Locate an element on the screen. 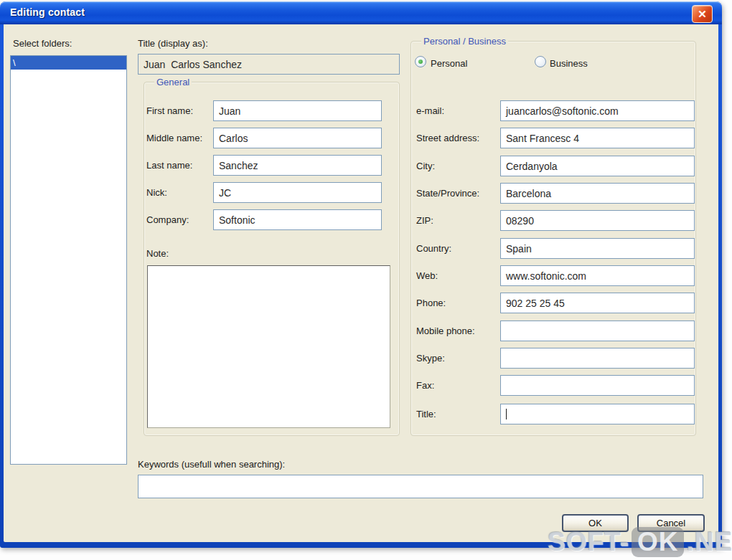  personal-radio-label: Personal is located at coordinates (449, 63).